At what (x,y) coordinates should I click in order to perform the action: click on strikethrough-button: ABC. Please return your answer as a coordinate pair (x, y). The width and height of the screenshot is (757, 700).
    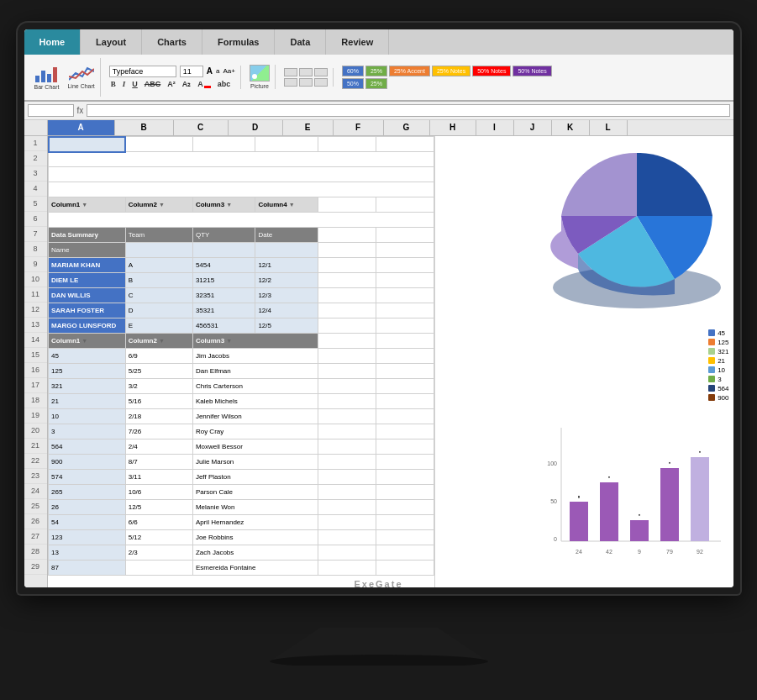
    Looking at the image, I should click on (153, 84).